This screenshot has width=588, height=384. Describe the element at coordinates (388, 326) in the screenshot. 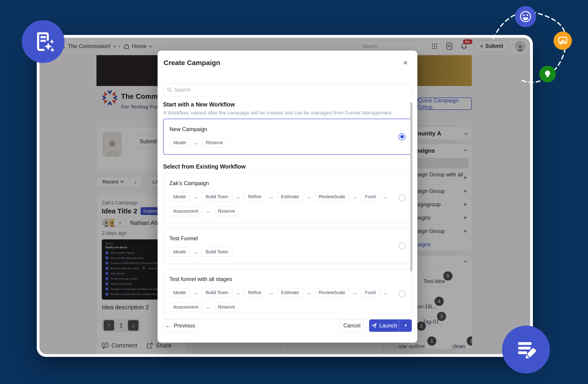

I see `launch-label: Launch` at that location.